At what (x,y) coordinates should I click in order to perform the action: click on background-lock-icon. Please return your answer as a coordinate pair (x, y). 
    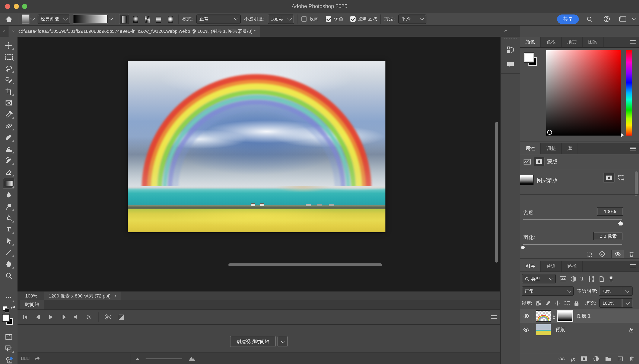
    Looking at the image, I should click on (631, 330).